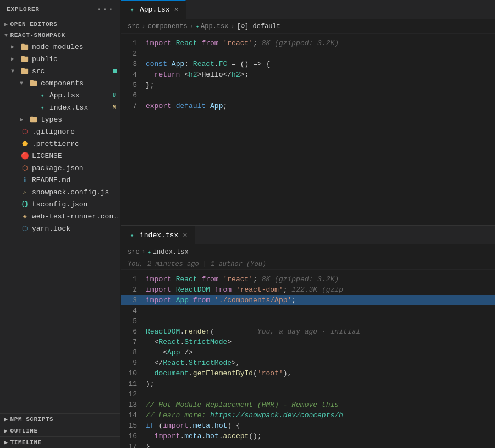 The image size is (495, 448). I want to click on code-line-4: 4 return <h2>Hello</h2>;, so click(308, 75).